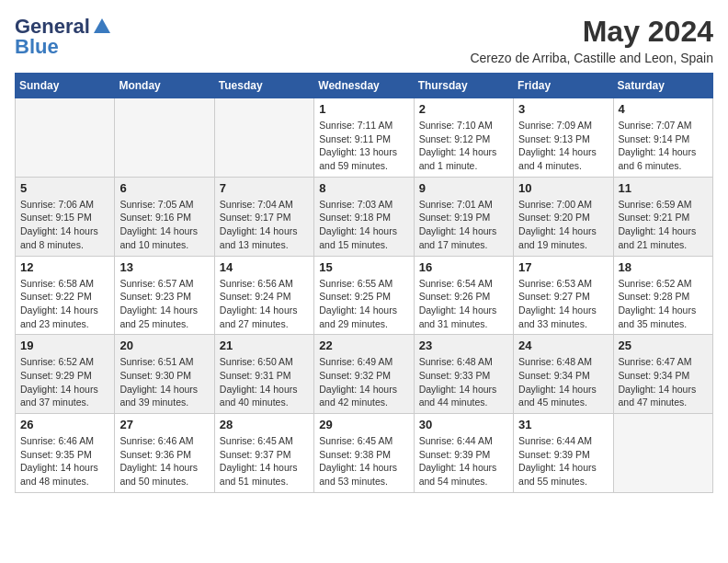 This screenshot has width=728, height=563. Describe the element at coordinates (563, 374) in the screenshot. I see `table-row: 24Sunrise: 6:48 AMSunset: 9:34 PMDayligh…` at that location.